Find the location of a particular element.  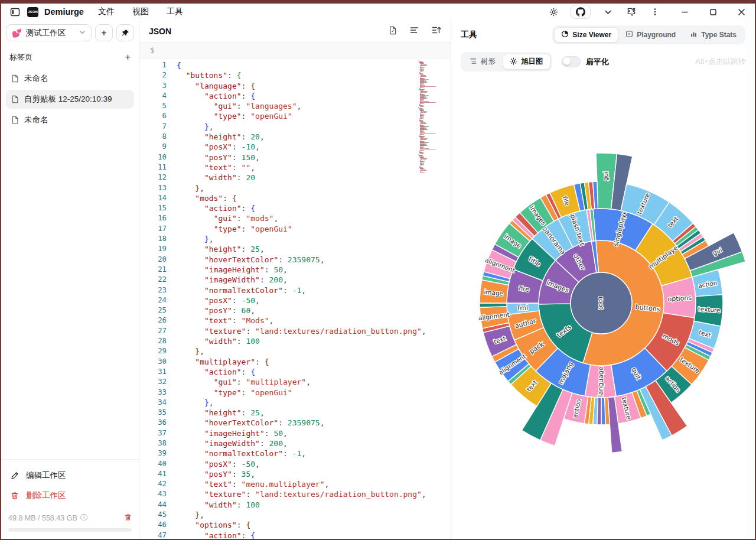

menu-item-2: 工具 is located at coordinates (175, 12).